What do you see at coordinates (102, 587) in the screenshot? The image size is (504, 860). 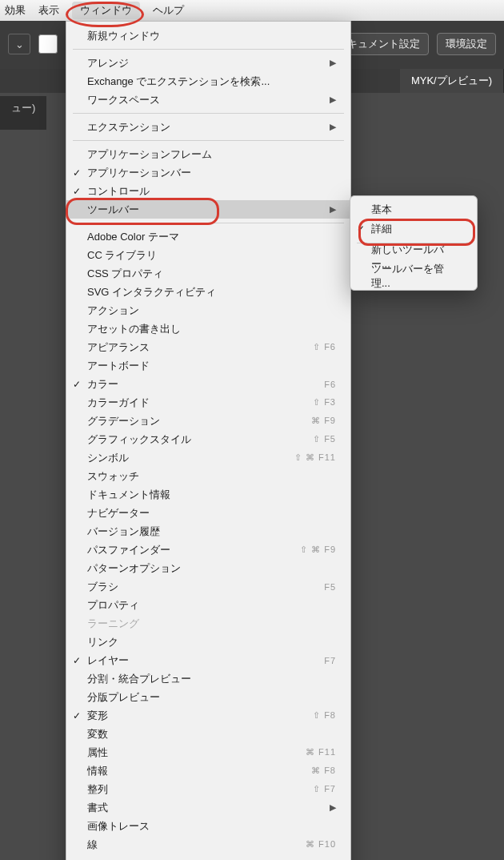 I see `menu-item-label: ブラシ` at bounding box center [102, 587].